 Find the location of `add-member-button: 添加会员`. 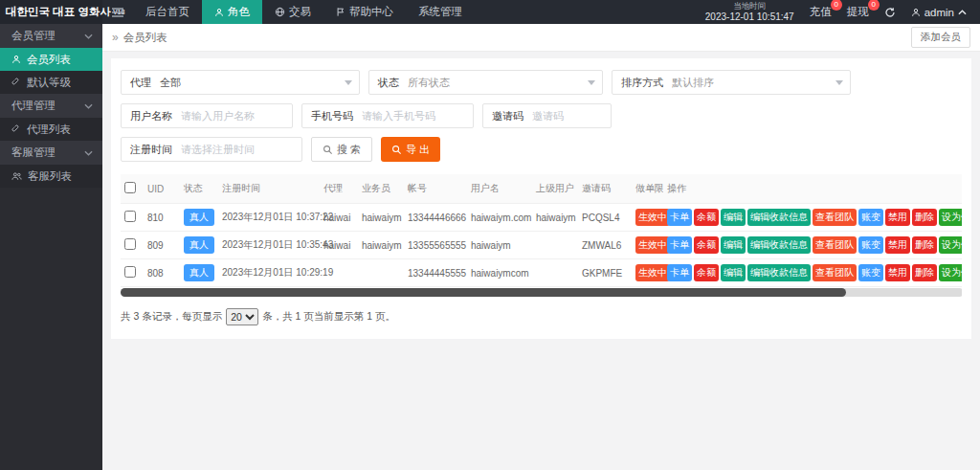

add-member-button: 添加会员 is located at coordinates (941, 37).